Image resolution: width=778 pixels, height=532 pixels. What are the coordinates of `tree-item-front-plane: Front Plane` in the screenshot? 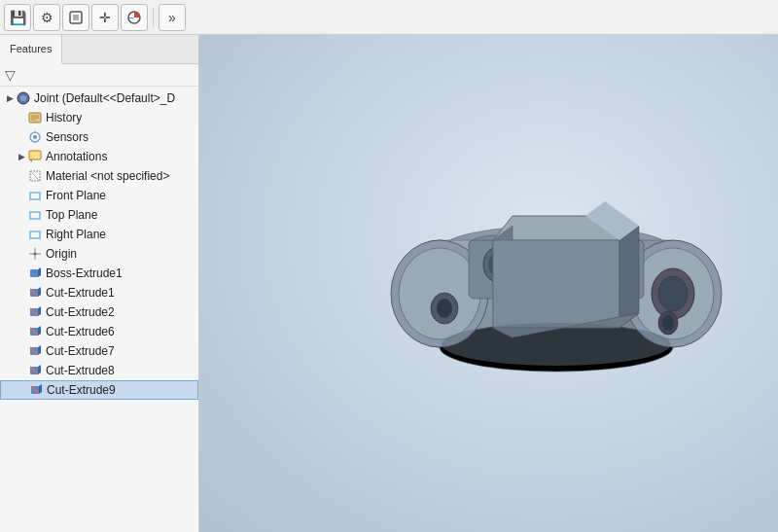 It's located at (99, 195).